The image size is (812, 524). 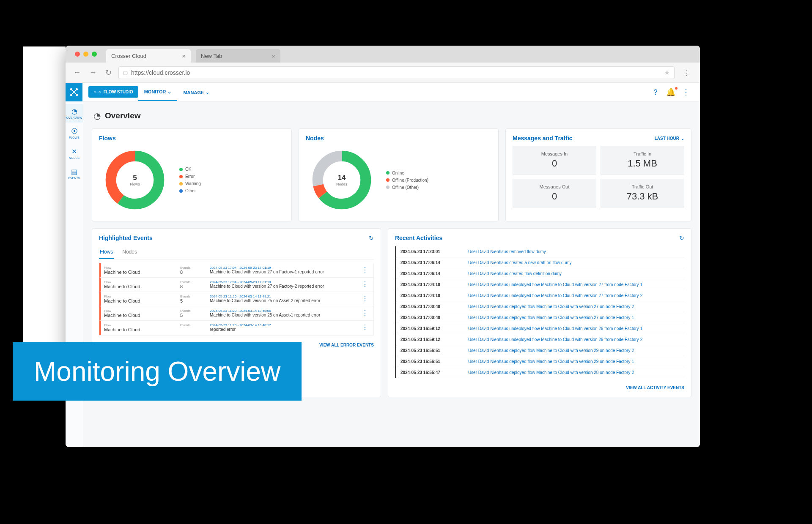 I want to click on recent-activities-card: Recent Activities ↻ 2024-05-23 17:23:01U…, so click(x=540, y=313).